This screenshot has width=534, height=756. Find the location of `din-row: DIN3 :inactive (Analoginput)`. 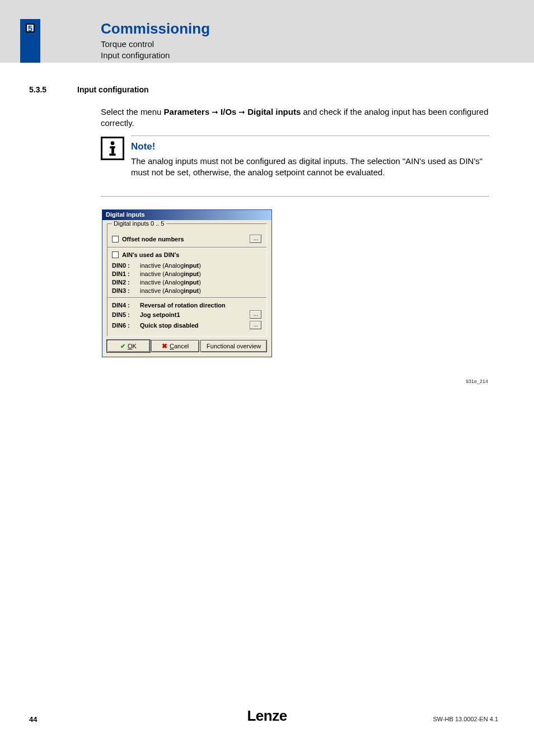

din-row: DIN3 :inactive (Analoginput) is located at coordinates (187, 291).